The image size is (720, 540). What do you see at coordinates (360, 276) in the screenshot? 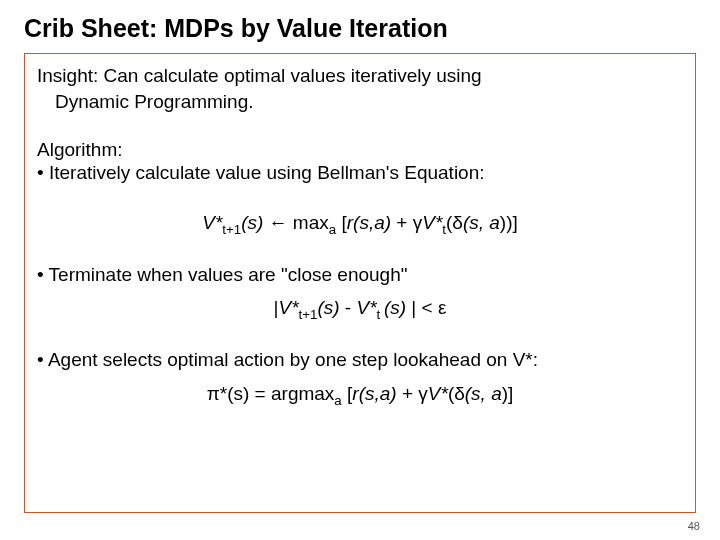
I see `bullet-terminate: Terminate when values are "close enough"` at bounding box center [360, 276].